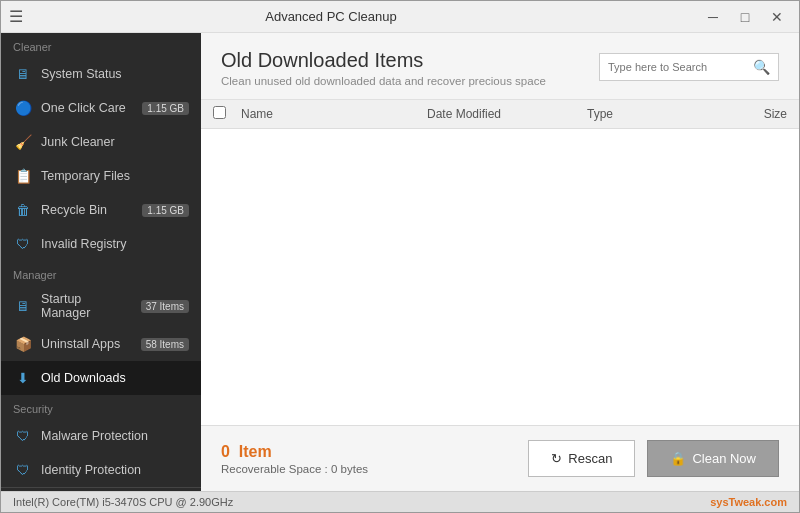  What do you see at coordinates (87, 306) in the screenshot?
I see `sidebar-item-label: Startup Manager` at bounding box center [87, 306].